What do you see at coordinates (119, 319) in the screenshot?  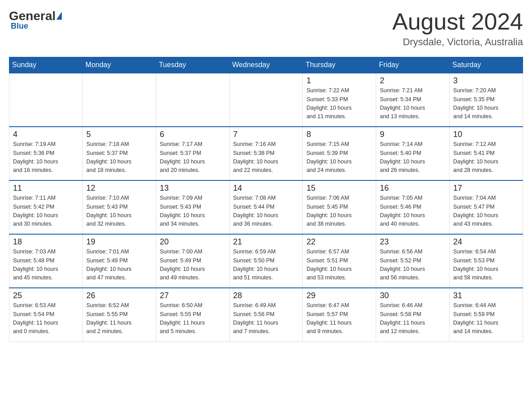 I see `day-info: Sunrise: 6:52 AM Sunset: 5:55 PM Dayligh…` at bounding box center [119, 319].